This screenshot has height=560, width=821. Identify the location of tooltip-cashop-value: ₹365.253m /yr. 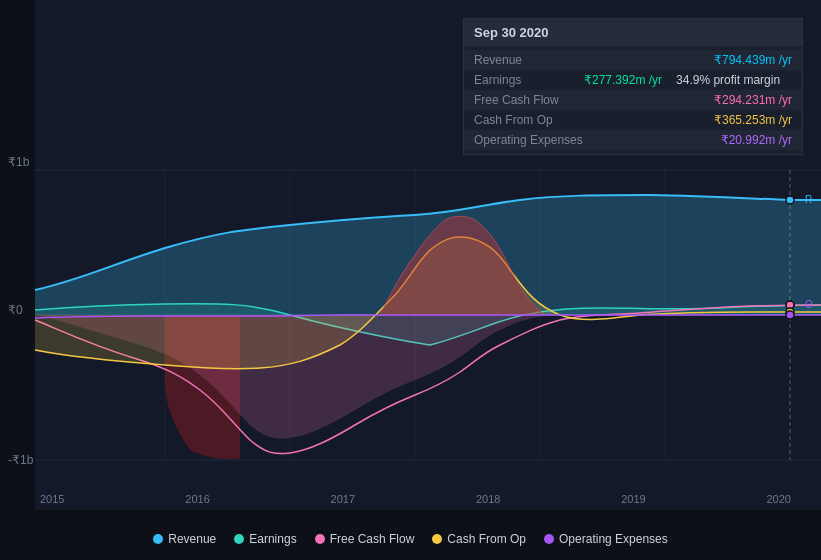
(753, 120).